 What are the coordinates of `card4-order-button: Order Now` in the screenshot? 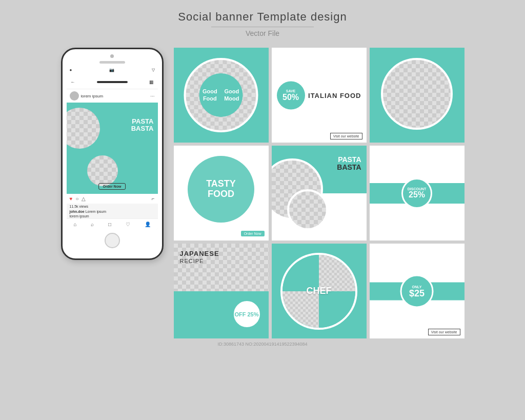 It's located at (253, 234).